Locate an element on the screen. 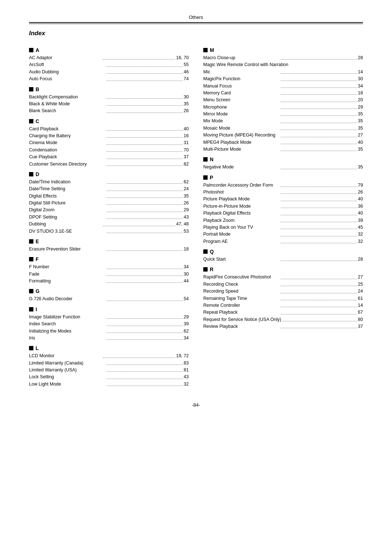 Image resolution: width=392 pixels, height=554 pixels. list-item: Macro Close-up 28 is located at coordinates (283, 58).